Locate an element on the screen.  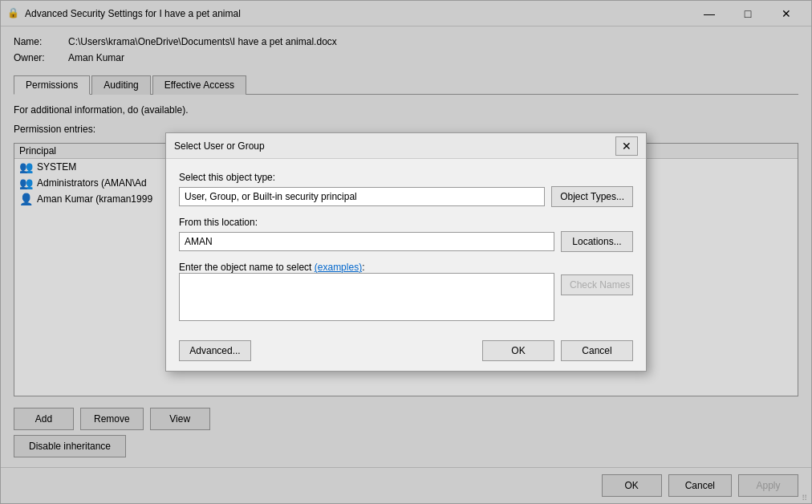
check-names-button: Check Names is located at coordinates (597, 285).